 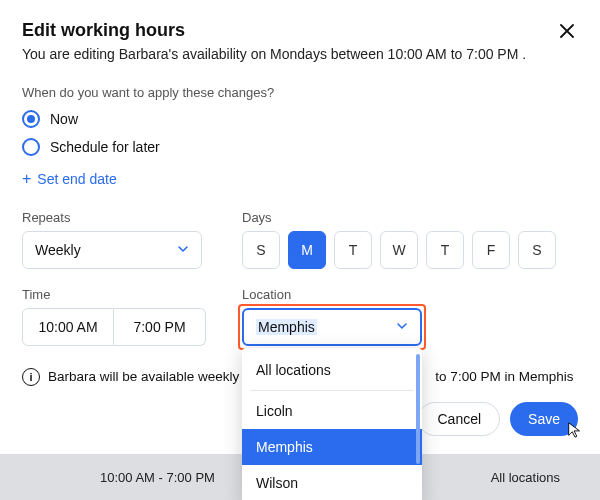 I want to click on days-picker: S M T W T F S, so click(x=399, y=250).